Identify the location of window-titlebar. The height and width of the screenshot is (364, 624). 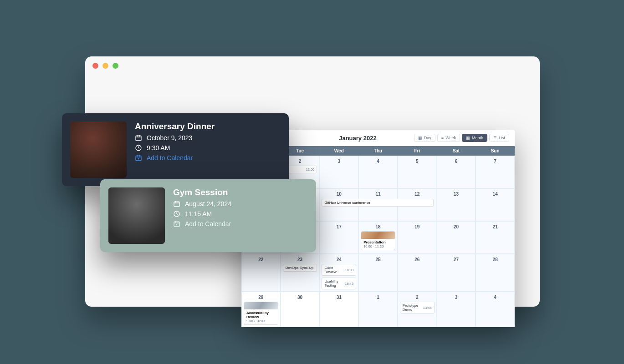
(312, 66).